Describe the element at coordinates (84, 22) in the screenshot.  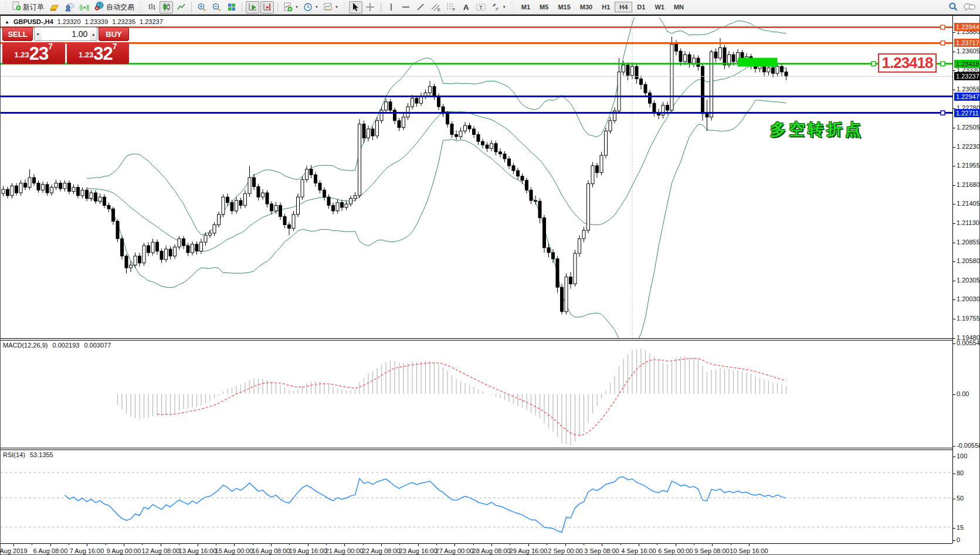
I see `chart-header: ▲ GBPUSD-,H4 1.23320 1.23339 1.23235 1.2…` at that location.